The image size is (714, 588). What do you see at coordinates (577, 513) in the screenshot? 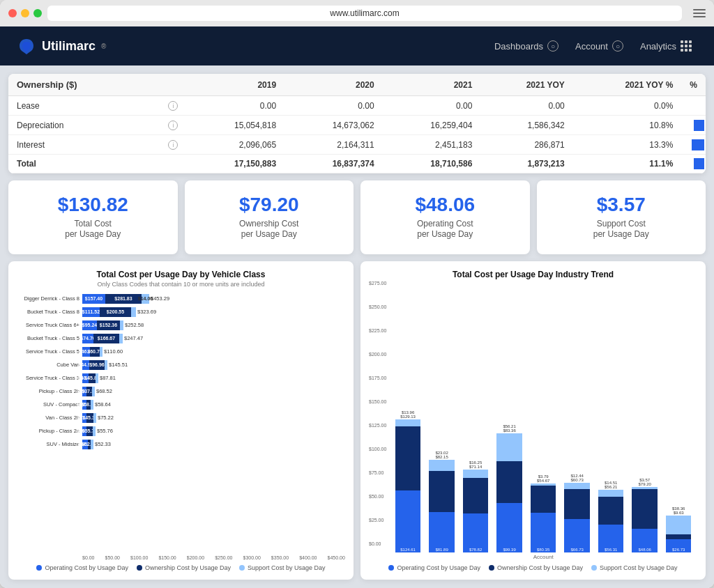
I see `vbar-col: $12.44$60.73 $66.73` at bounding box center [577, 513].